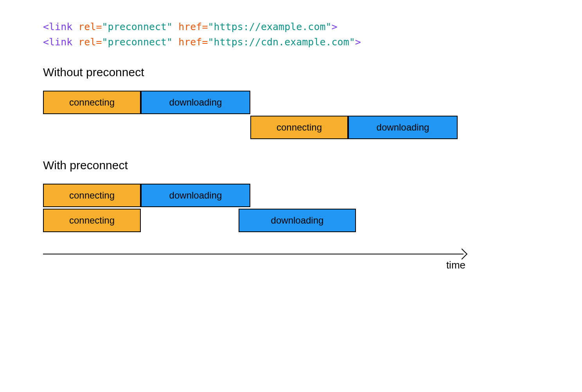  I want to click on axis-label: time, so click(456, 265).